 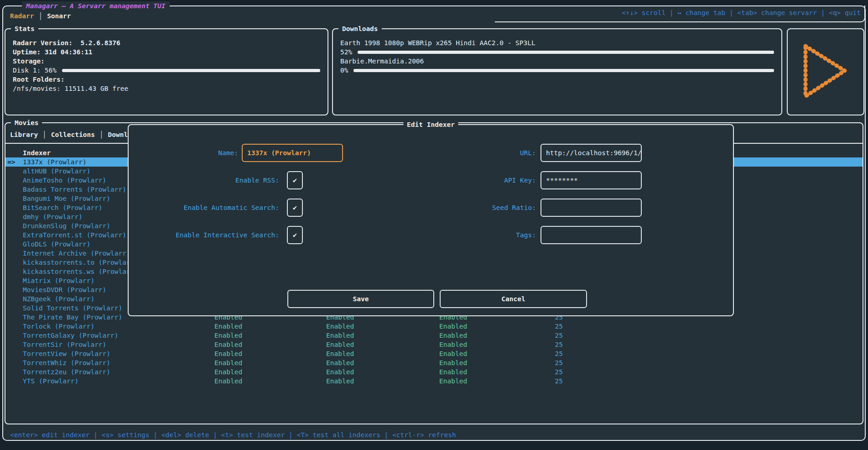 What do you see at coordinates (24, 135) in the screenshot?
I see `tab-library: Library` at bounding box center [24, 135].